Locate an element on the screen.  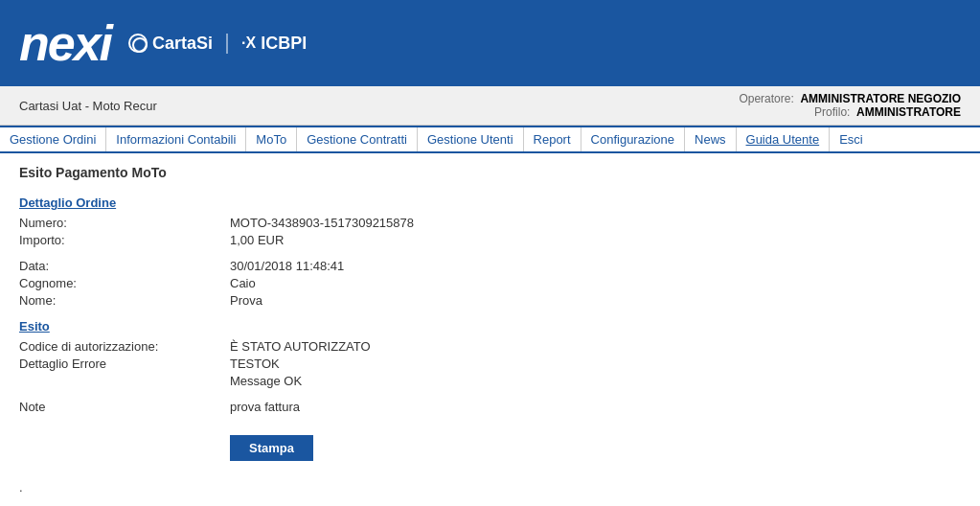
stampa-button: Stampa is located at coordinates (272, 448).